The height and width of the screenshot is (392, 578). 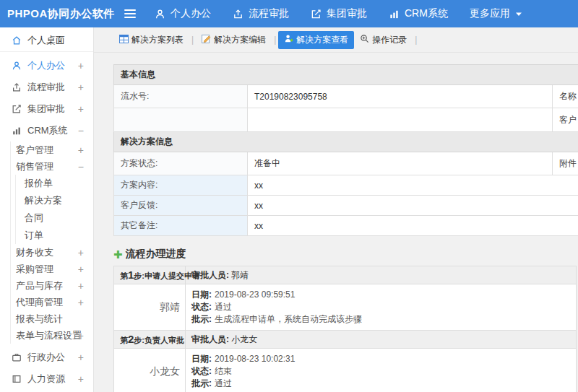 I want to click on empty-value-cell, so click(x=400, y=120).